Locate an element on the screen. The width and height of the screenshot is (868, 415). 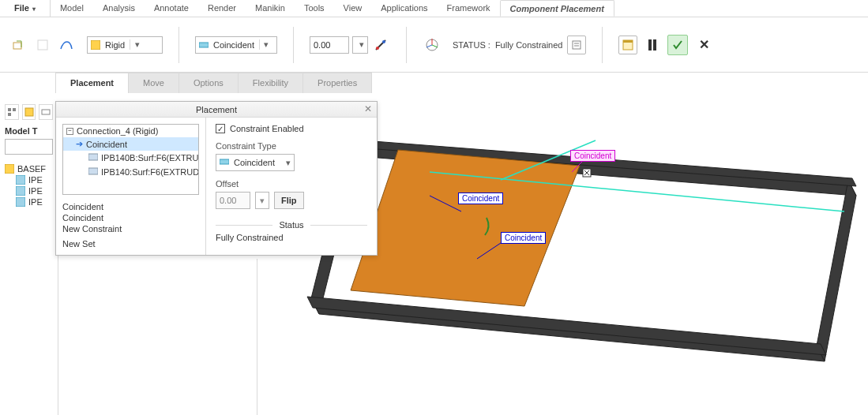
rigid-label: Rigid is located at coordinates (115, 45).